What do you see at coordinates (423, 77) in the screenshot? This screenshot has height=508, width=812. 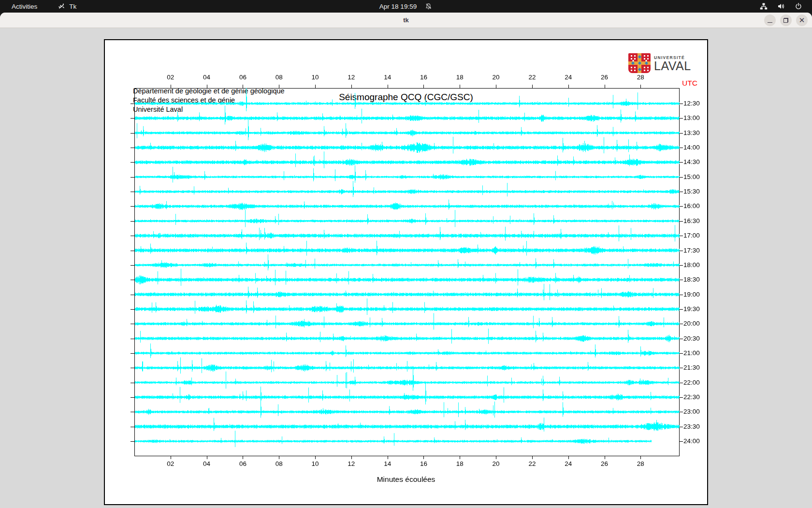 I see `x-tick-label-top: 16` at bounding box center [423, 77].